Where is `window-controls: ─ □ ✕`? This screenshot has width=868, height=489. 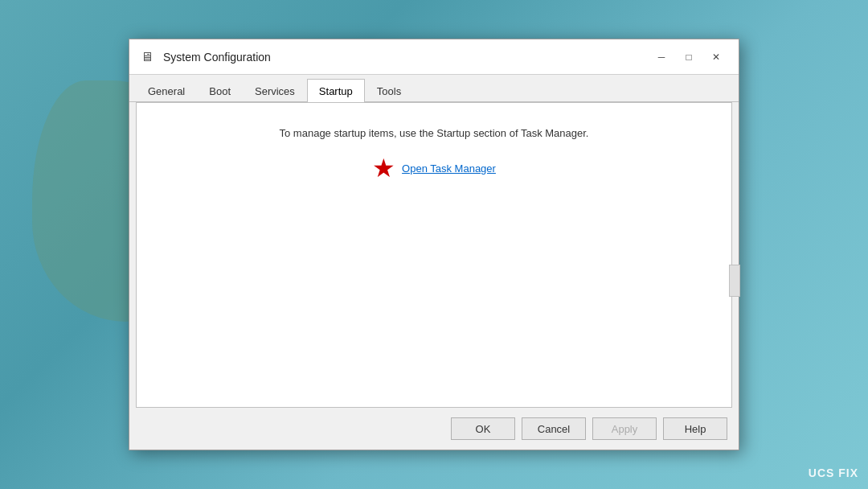
window-controls: ─ □ ✕ is located at coordinates (689, 57).